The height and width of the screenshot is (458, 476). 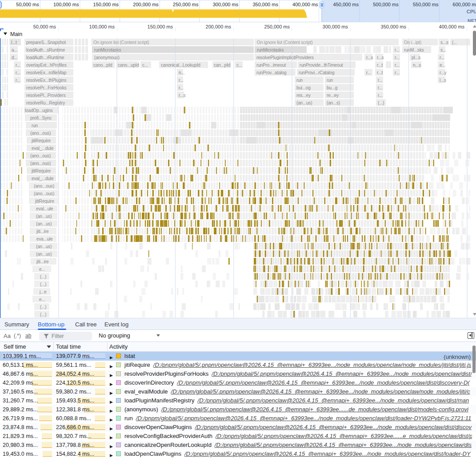 I want to click on svg-text: 300,000 ms, so click(x=226, y=4).